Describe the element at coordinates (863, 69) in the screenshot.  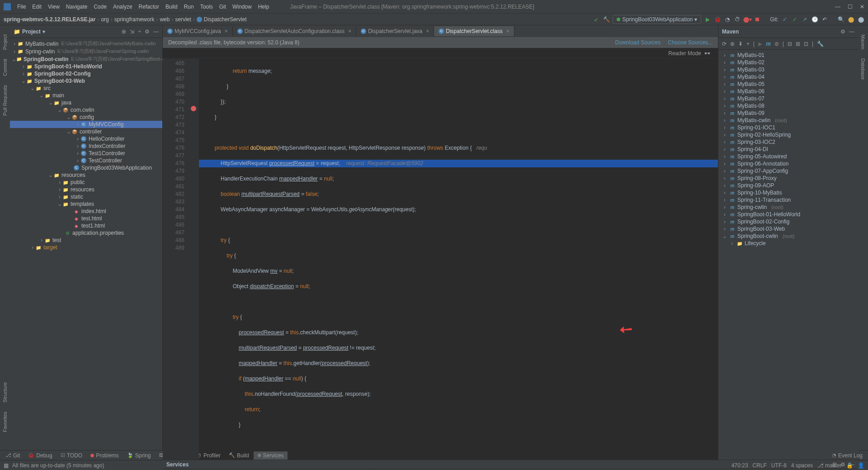
I see `strip-database: Database` at that location.